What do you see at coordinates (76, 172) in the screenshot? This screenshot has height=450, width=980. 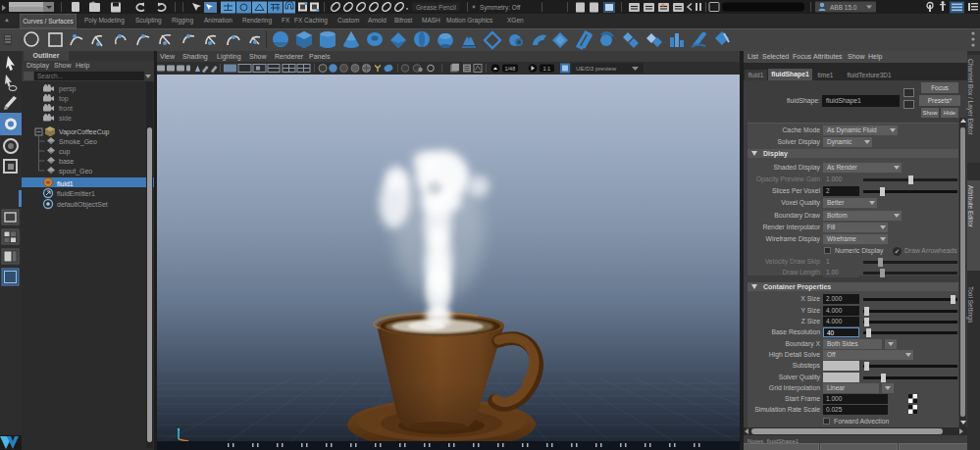 I see `svg-text: spout_Geo` at bounding box center [76, 172].